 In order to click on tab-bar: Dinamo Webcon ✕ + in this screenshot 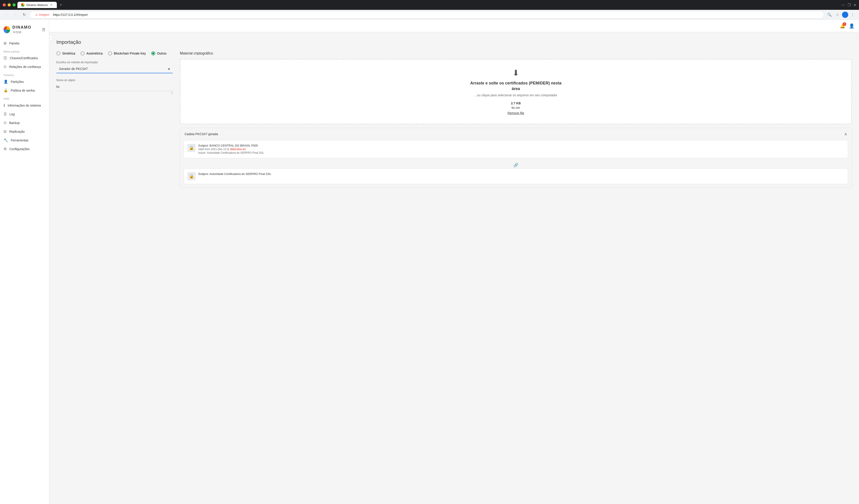, I will do `click(428, 5)`.